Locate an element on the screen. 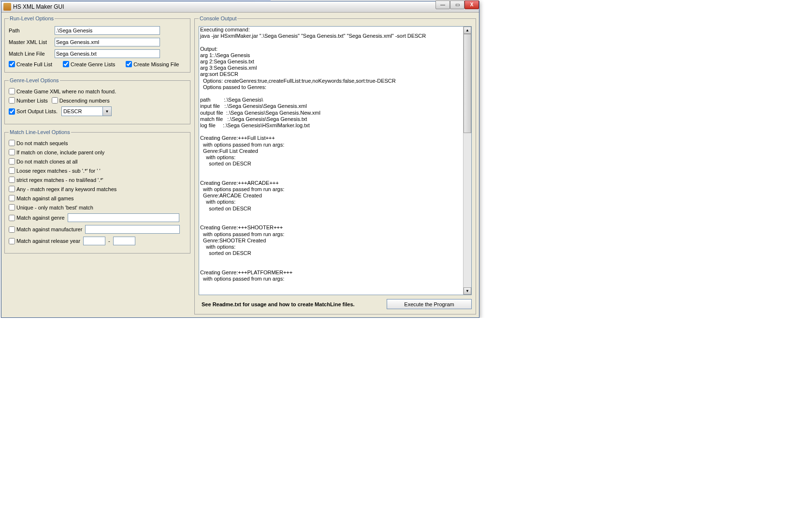 The image size is (812, 508). create-full-list-checkbox: Create Full List is located at coordinates (30, 64).